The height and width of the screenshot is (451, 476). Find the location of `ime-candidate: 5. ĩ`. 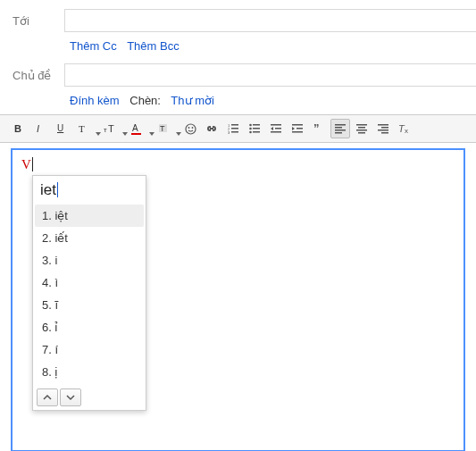

ime-candidate: 5. ĩ is located at coordinates (89, 305).